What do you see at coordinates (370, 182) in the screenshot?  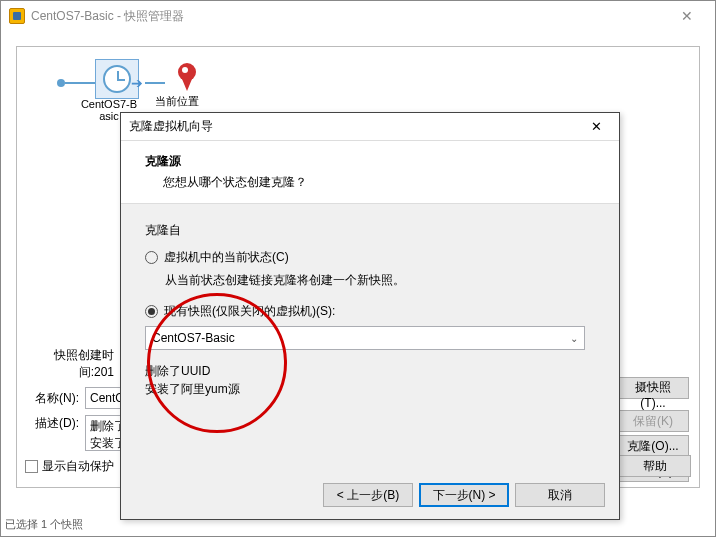 I see `dialog-subheading: 您想从哪个状态创建克隆？` at bounding box center [370, 182].